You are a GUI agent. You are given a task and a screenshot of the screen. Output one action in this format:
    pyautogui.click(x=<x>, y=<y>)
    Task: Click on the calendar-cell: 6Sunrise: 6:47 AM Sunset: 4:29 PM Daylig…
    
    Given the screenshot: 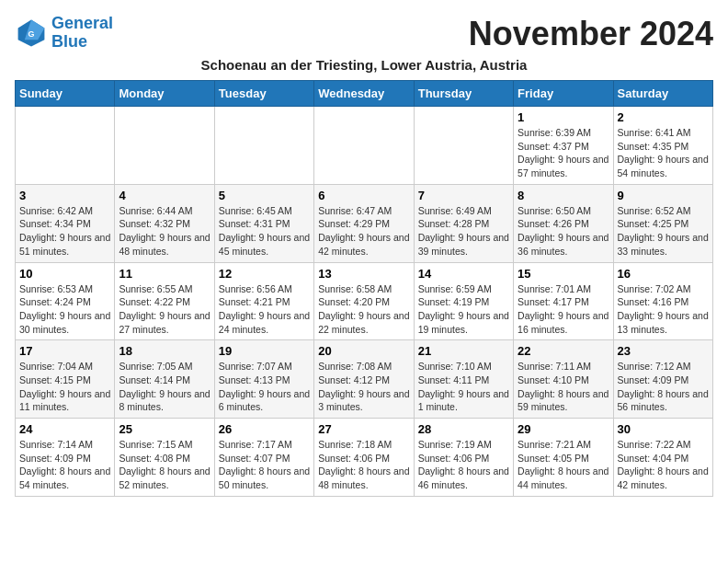 What is the action you would take?
    pyautogui.click(x=364, y=223)
    